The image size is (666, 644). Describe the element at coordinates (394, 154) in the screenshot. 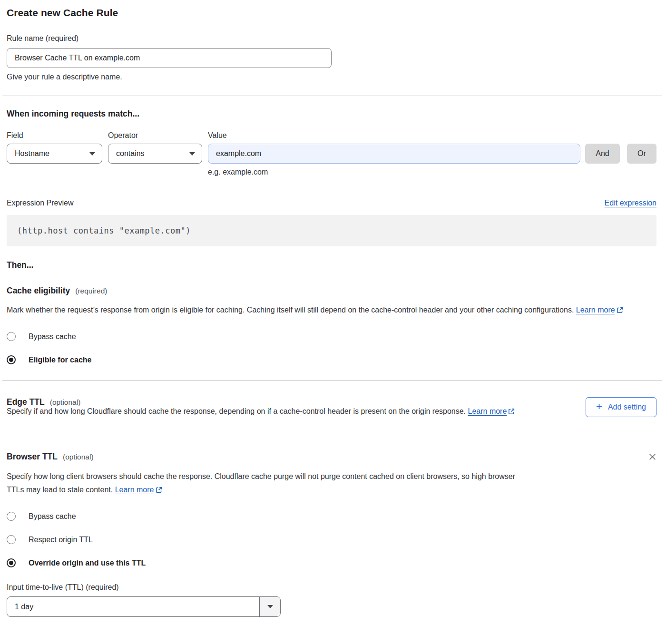

I see `match-value-input` at that location.